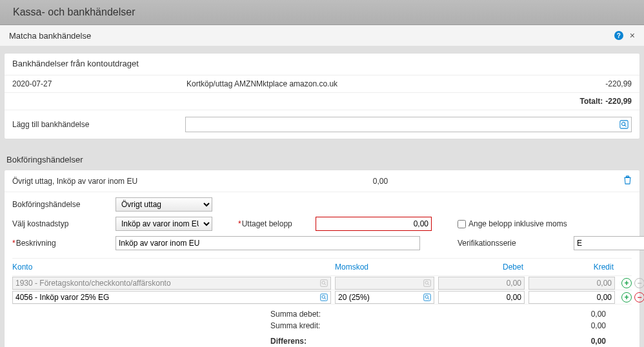 The width and height of the screenshot is (644, 347). Describe the element at coordinates (574, 267) in the screenshot. I see `col-kredit: Kredit` at that location.